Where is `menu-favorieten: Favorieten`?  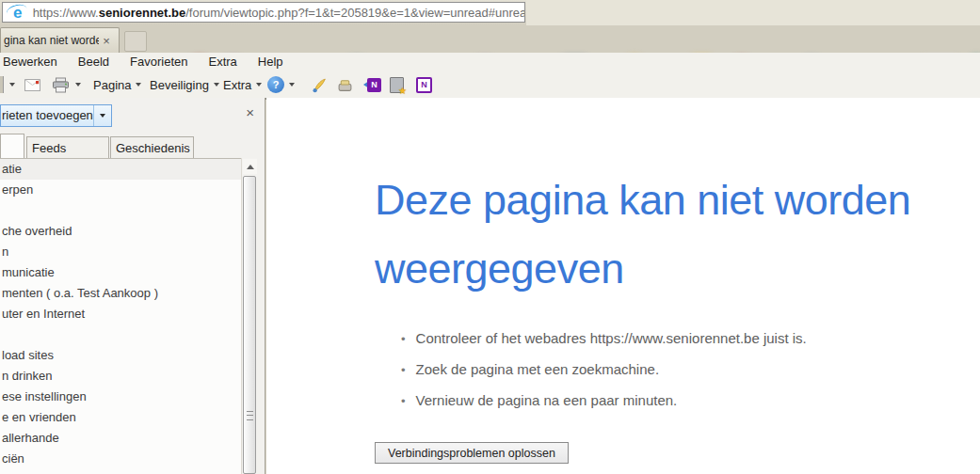 menu-favorieten: Favorieten is located at coordinates (158, 62).